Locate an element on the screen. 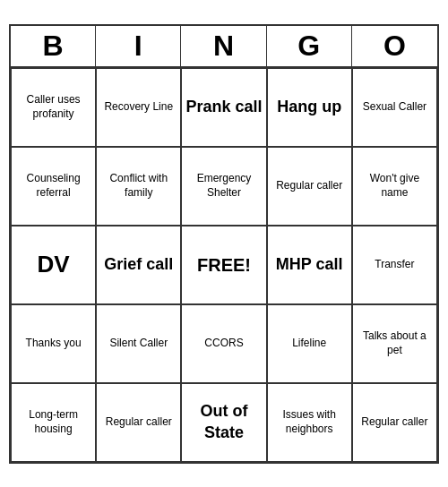  bingo-cell-4: Sexual Caller is located at coordinates (394, 107).